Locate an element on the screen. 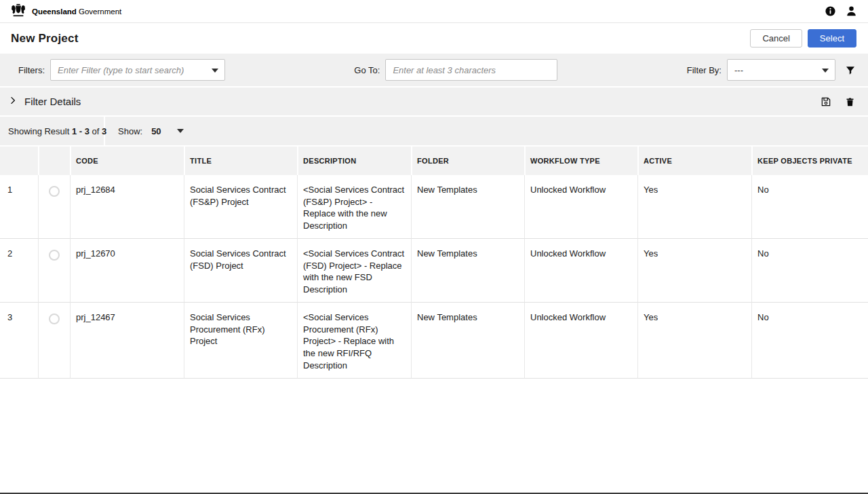 The height and width of the screenshot is (494, 868). show-control: Show: 50 is located at coordinates (144, 131).